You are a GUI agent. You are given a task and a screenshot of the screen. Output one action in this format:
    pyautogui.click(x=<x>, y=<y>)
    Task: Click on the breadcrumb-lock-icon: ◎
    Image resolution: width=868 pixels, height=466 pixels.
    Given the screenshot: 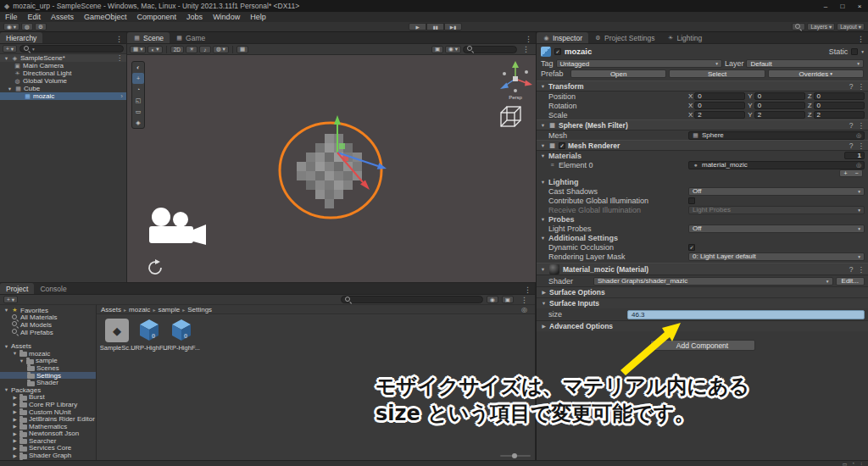 What is the action you would take?
    pyautogui.click(x=524, y=310)
    